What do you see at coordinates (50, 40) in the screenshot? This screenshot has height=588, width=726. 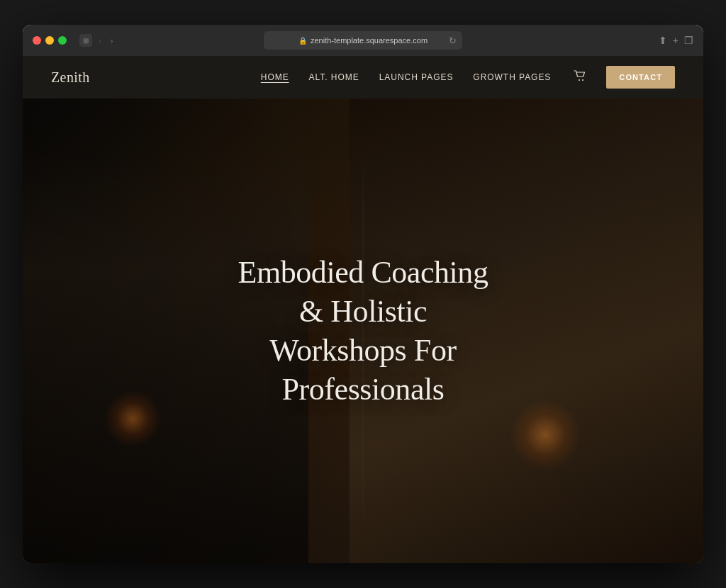 I see `minimize-button` at bounding box center [50, 40].